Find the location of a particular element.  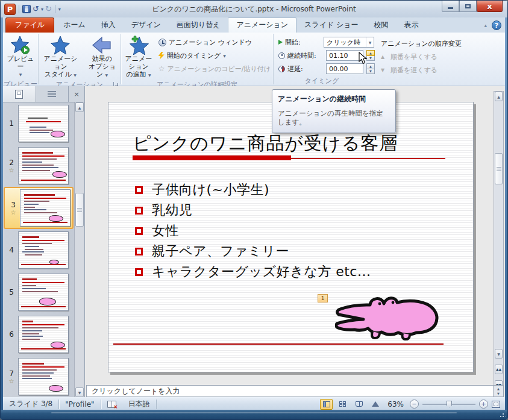

notes-scroll-up: ▲ is located at coordinates (498, 389).